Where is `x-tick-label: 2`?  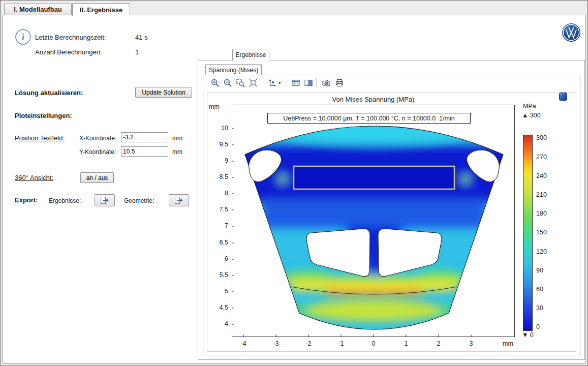
x-tick-label: 2 is located at coordinates (439, 344).